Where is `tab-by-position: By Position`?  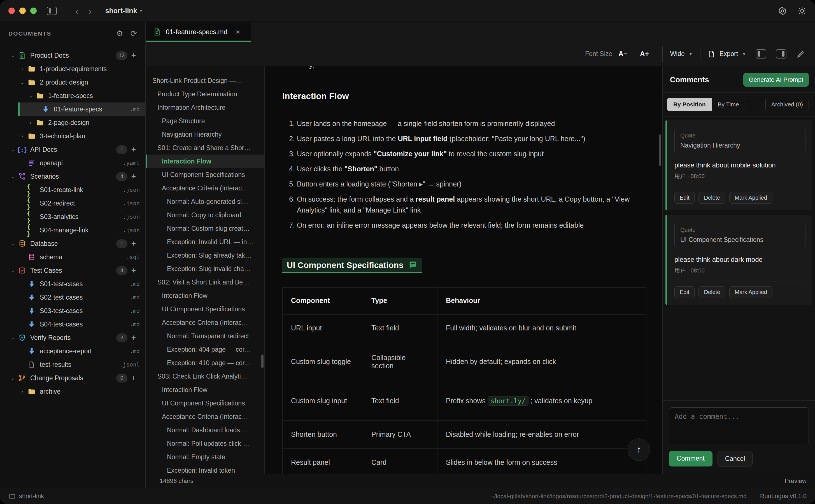
tab-by-position: By Position is located at coordinates (689, 104).